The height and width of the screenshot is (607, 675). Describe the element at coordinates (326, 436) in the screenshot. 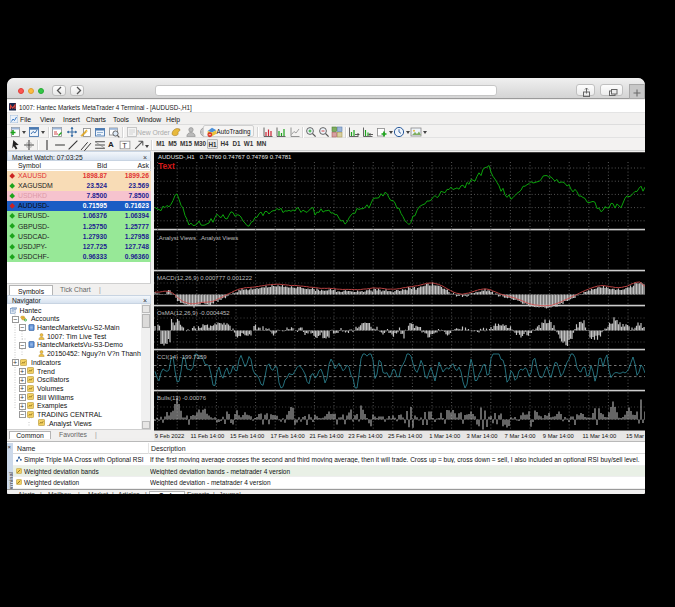

I see `svg-text: 21 Feb 14:00` at that location.